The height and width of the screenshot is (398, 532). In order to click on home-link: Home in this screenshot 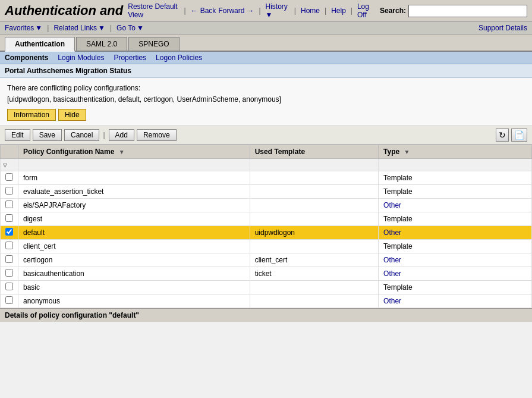, I will do `click(310, 11)`.